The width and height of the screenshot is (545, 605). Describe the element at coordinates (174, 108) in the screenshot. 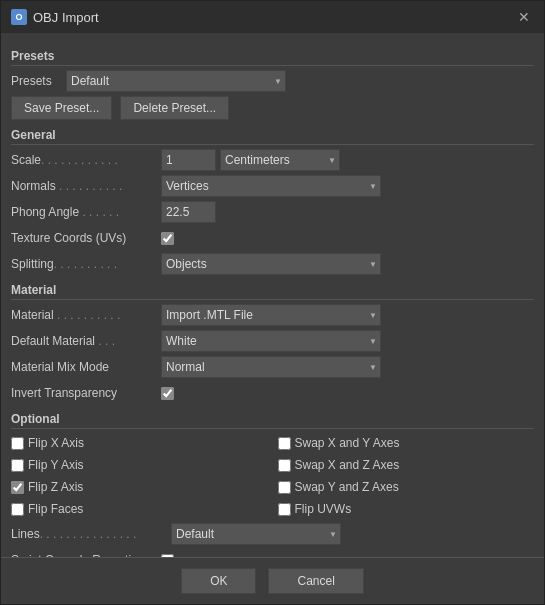

I see `delete-preset-button: Delete Preset...` at that location.